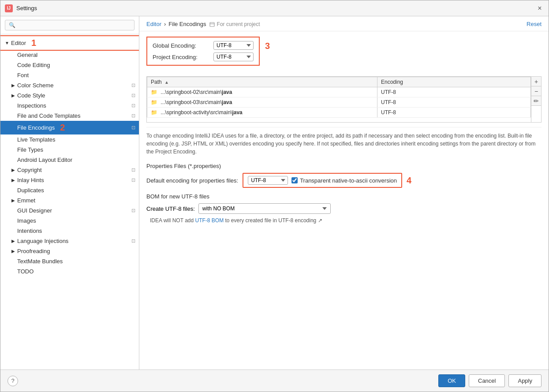  I want to click on bom-select: with NO BOM with BOM, so click(265, 209).